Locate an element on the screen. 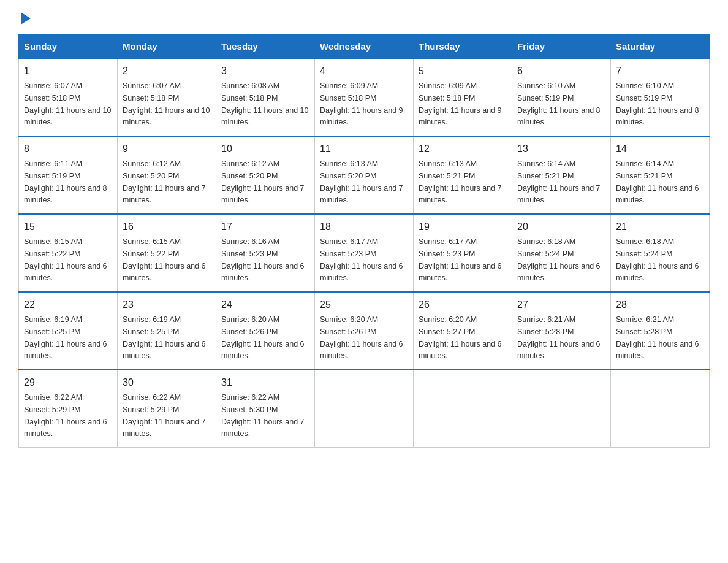 The width and height of the screenshot is (728, 563). day-number: 13 is located at coordinates (561, 149).